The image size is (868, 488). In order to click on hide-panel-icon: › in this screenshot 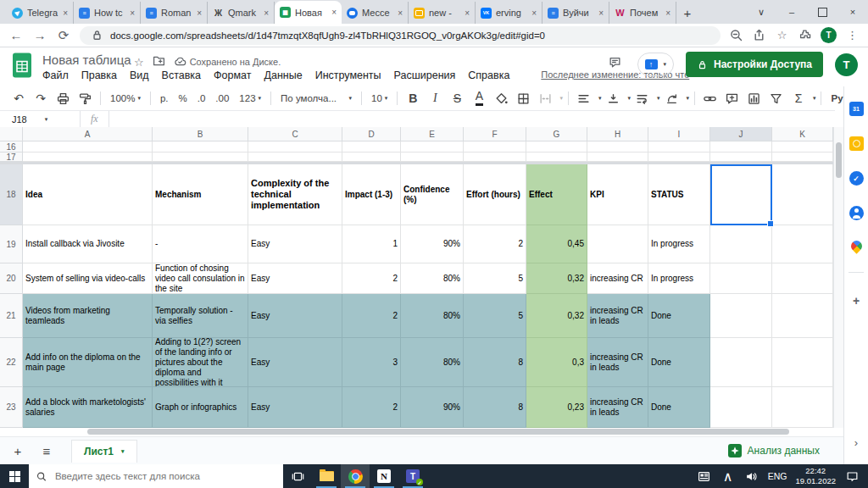, I will do `click(856, 442)`.